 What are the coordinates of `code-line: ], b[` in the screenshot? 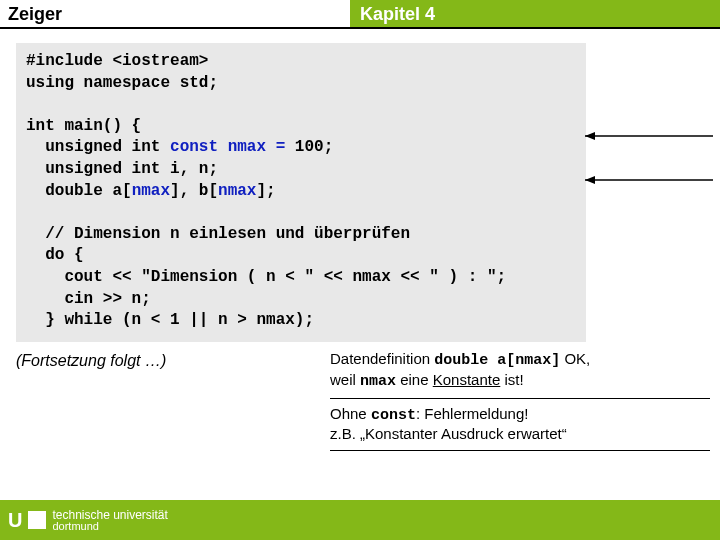 It's located at (194, 191).